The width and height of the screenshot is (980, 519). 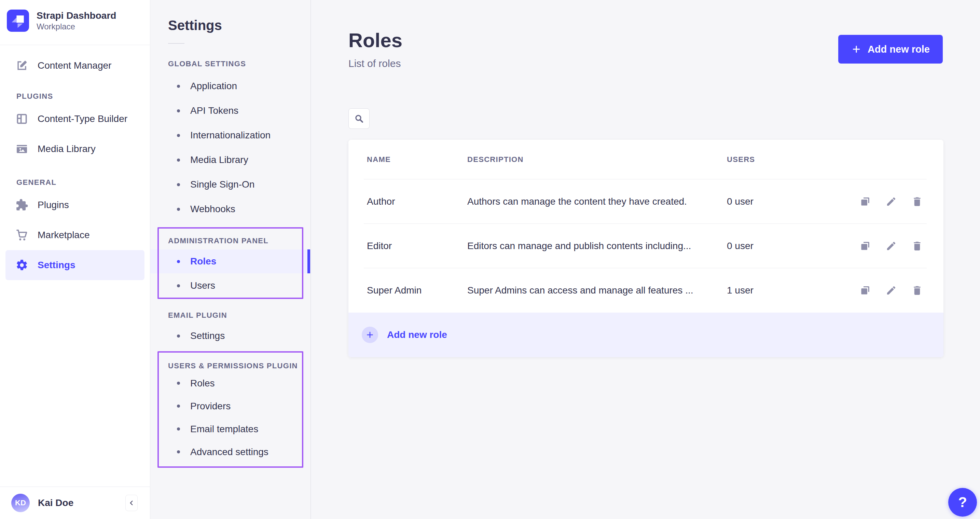 I want to click on search-button, so click(x=359, y=119).